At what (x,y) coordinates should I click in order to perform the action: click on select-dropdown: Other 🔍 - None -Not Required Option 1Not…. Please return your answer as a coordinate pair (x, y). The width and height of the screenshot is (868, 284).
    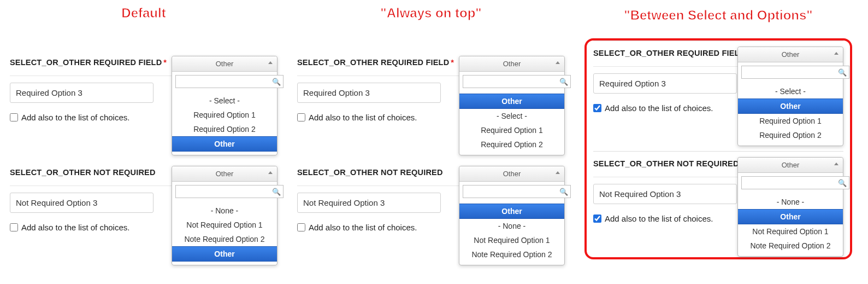
    Looking at the image, I should click on (225, 216).